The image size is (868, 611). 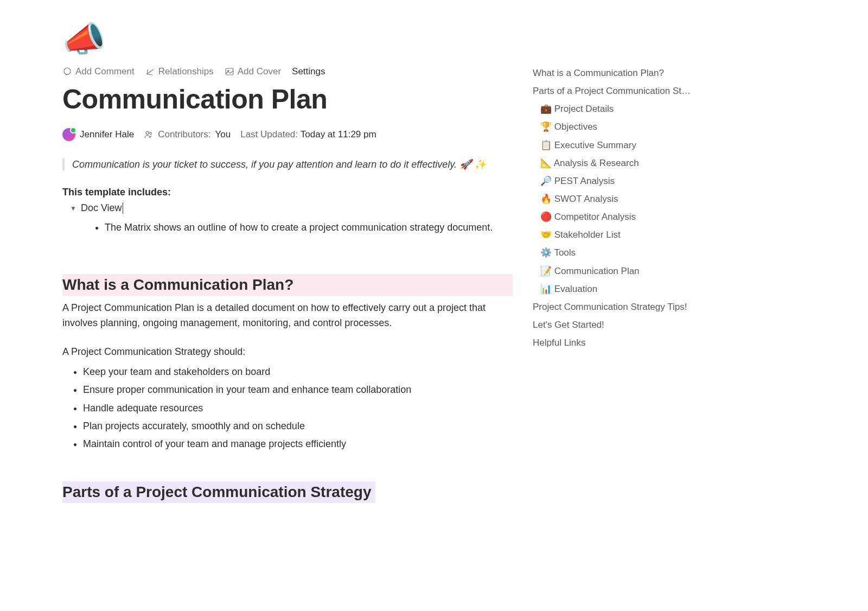 What do you see at coordinates (187, 135) in the screenshot?
I see `contributors-block: Contributors: You` at bounding box center [187, 135].